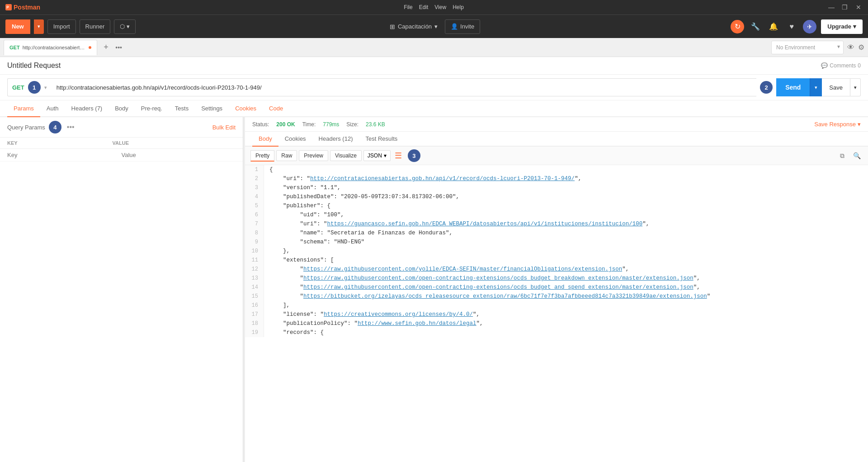 Image resolution: width=868 pixels, height=462 pixels. Describe the element at coordinates (557, 278) in the screenshot. I see `code-line: 13 "https://raw.githubusercontent.com/op…` at that location.